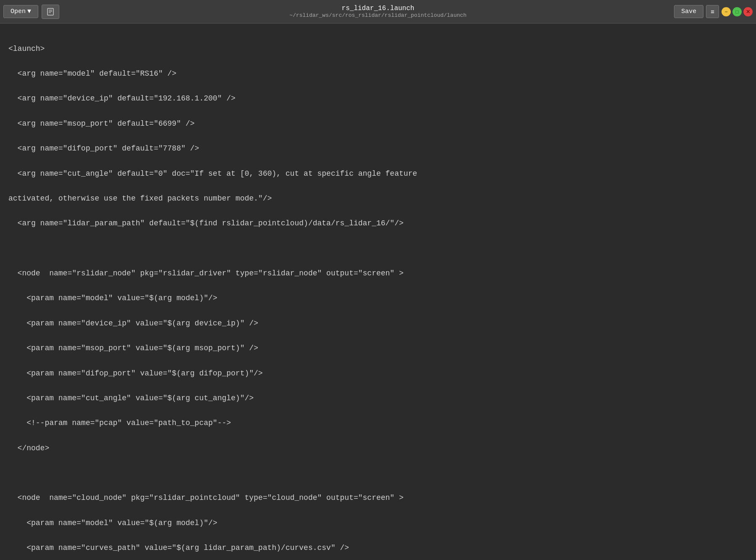 This screenshot has width=756, height=560. What do you see at coordinates (378, 8) in the screenshot?
I see `window-title: rs_lidar_16.launch` at bounding box center [378, 8].